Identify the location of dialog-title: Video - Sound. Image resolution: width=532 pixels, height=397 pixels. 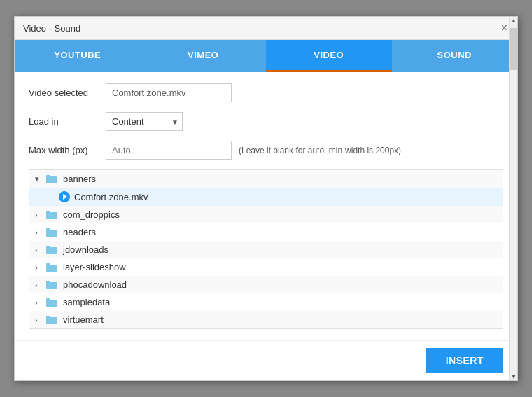
(52, 28).